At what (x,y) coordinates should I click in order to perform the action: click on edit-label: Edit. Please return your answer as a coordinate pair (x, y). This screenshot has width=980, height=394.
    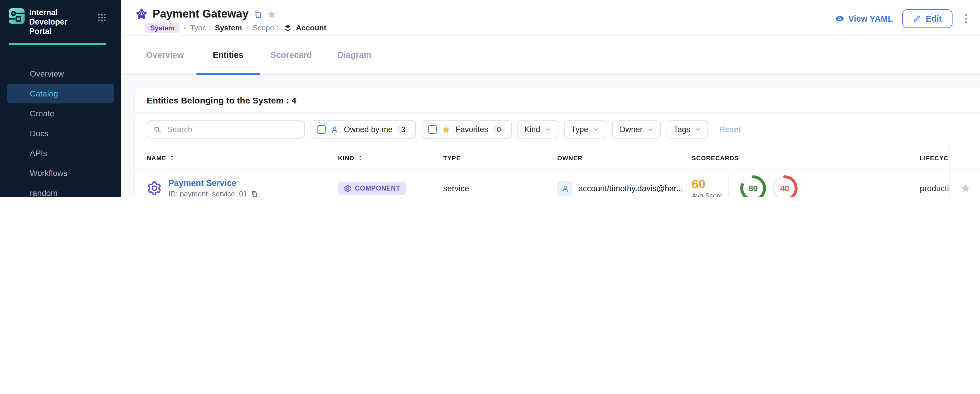
    Looking at the image, I should click on (934, 19).